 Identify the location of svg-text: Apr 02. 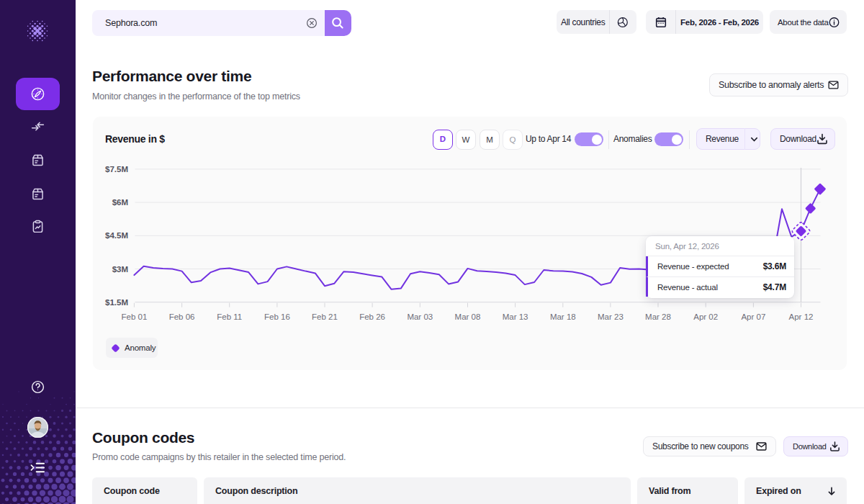
(706, 317).